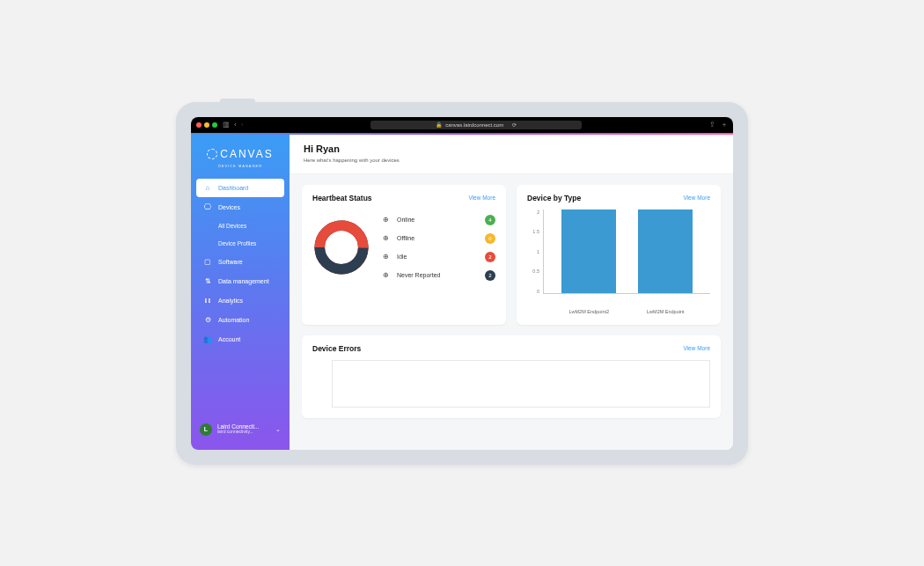 Image resolution: width=924 pixels, height=566 pixels. What do you see at coordinates (206, 430) in the screenshot?
I see `avatar: L` at bounding box center [206, 430].